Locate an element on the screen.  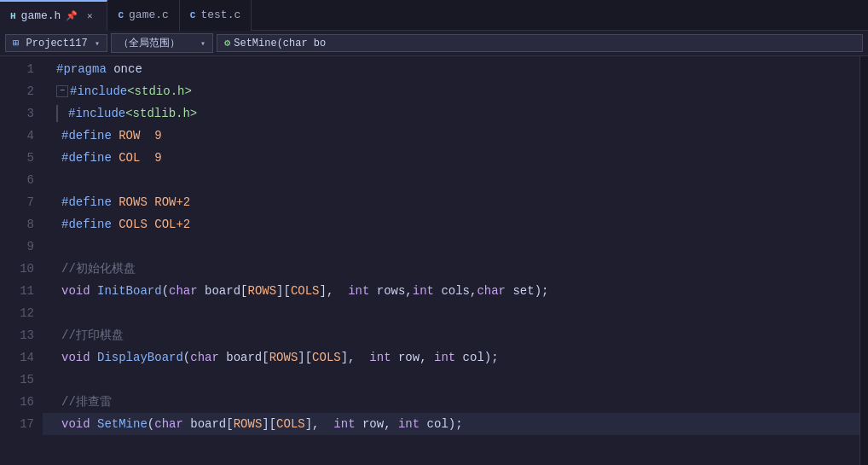
punct-11e: , is located at coordinates (408, 291).